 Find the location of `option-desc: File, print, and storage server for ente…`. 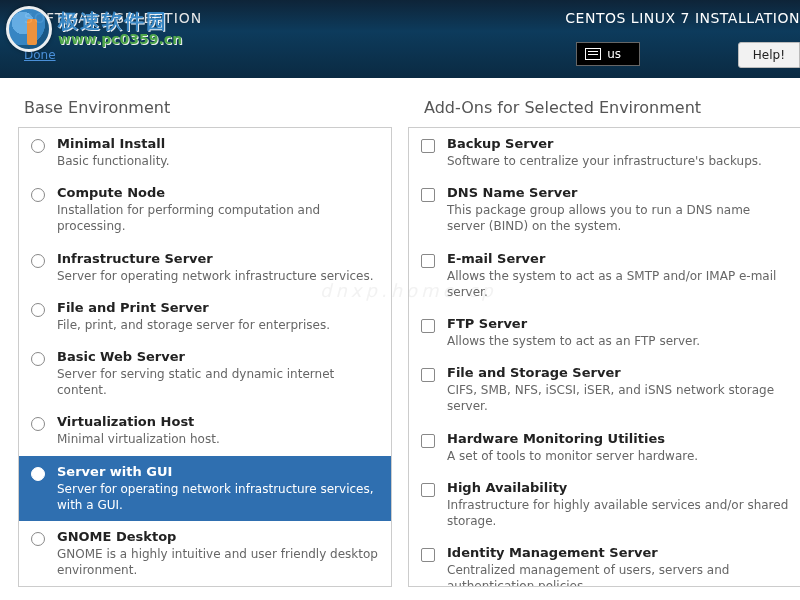

option-desc: File, print, and storage server for ente… is located at coordinates (219, 325).